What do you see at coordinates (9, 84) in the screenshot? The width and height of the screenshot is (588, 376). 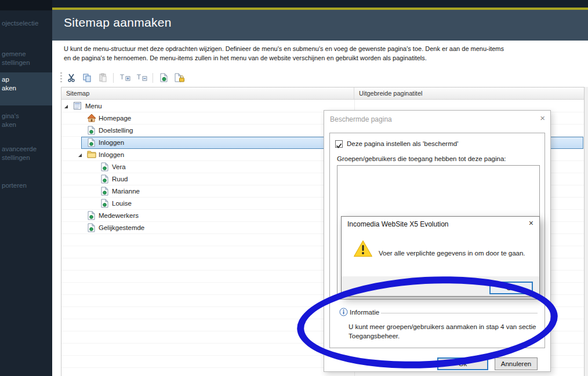 I see `sidebar-item-sitemap-aanmaken: ap aken` at bounding box center [9, 84].